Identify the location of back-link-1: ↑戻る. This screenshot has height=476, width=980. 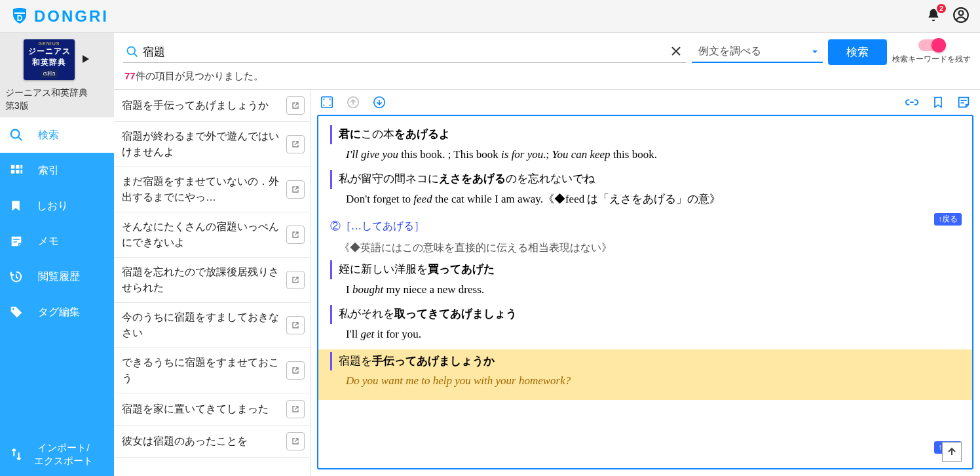
(948, 219).